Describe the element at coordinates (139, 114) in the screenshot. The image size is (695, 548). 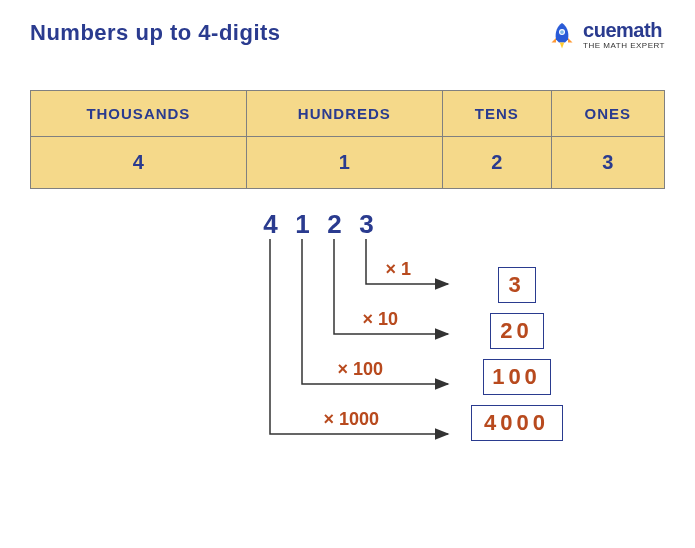
I see `col-thousands: THOUSANDS` at that location.